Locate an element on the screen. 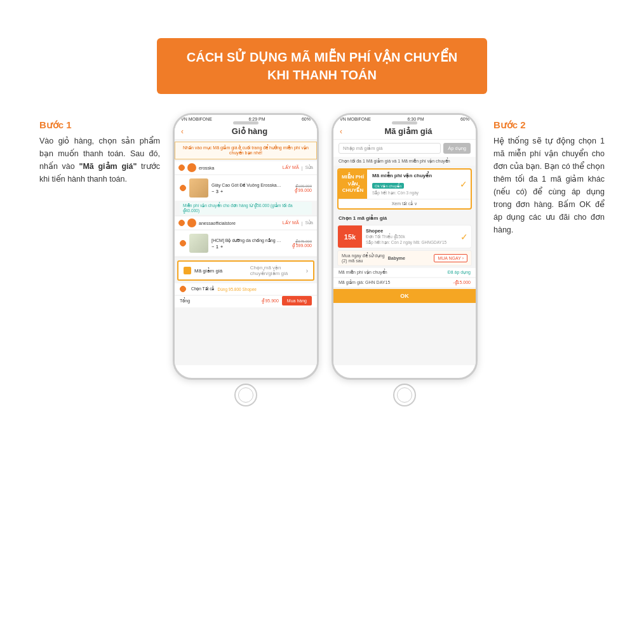  item2-info: [HCM] Bộ dưỡng da chống nắng dịu nhẹ... … is located at coordinates (250, 244).